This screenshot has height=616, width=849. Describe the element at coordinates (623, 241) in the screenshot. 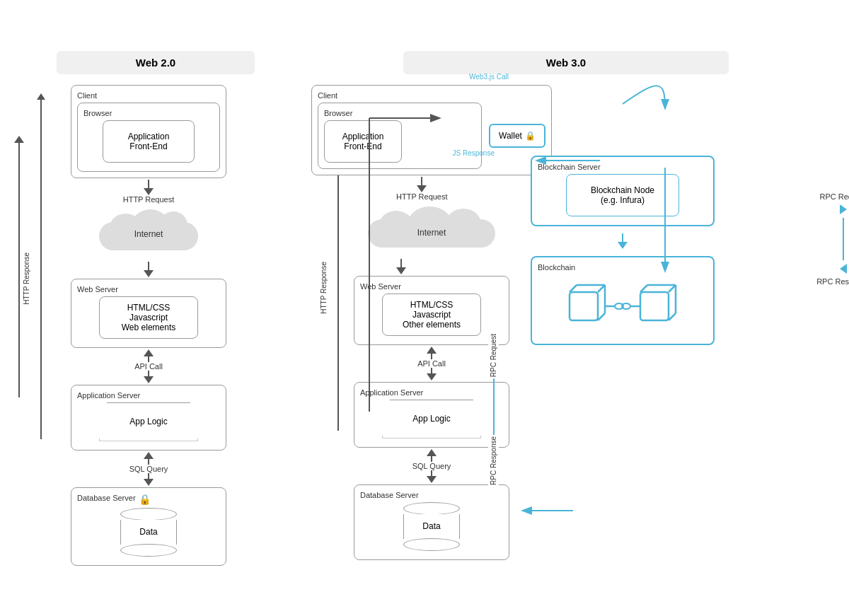

I see `web3-blockchain-arrow-down` at that location.